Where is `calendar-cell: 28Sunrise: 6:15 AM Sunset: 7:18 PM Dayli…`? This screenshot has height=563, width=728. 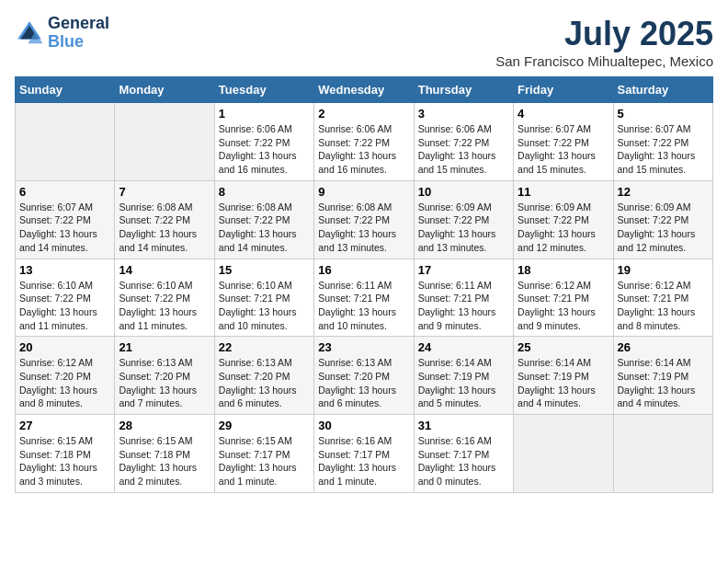 calendar-cell: 28Sunrise: 6:15 AM Sunset: 7:18 PM Dayli… is located at coordinates (165, 454).